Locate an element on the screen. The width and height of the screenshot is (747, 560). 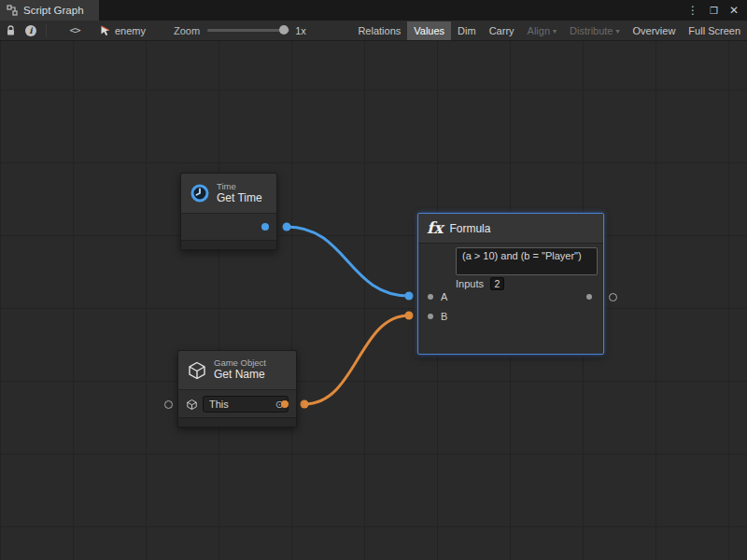
node-titles: Time Get Time is located at coordinates (239, 194).